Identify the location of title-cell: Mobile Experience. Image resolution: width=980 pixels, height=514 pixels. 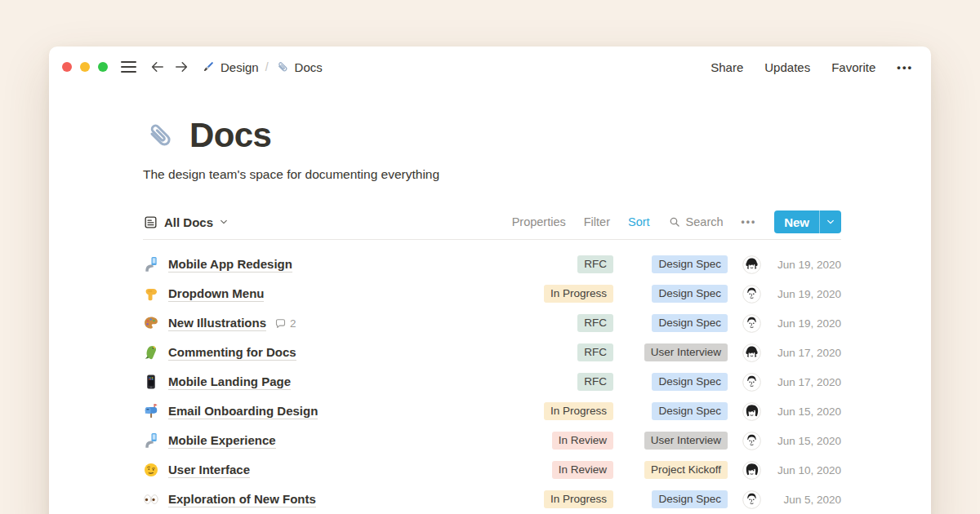
(336, 441).